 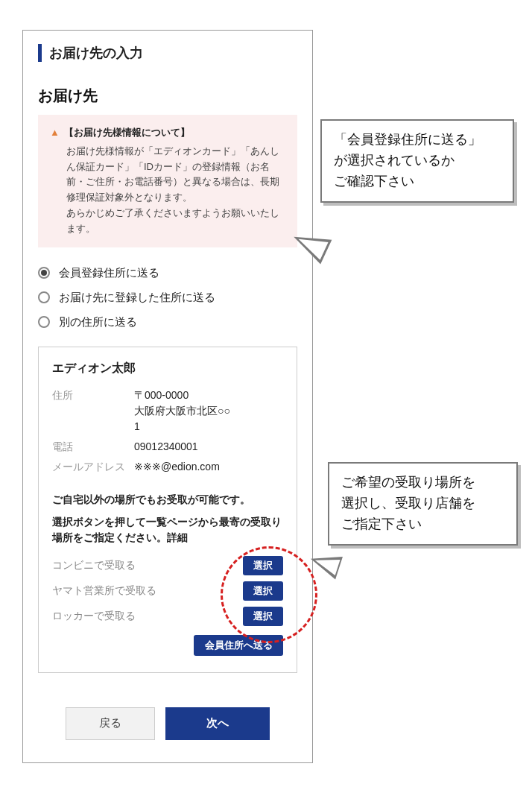 I want to click on pickup-convenience: コンビニで受取る 選択, so click(x=168, y=566).